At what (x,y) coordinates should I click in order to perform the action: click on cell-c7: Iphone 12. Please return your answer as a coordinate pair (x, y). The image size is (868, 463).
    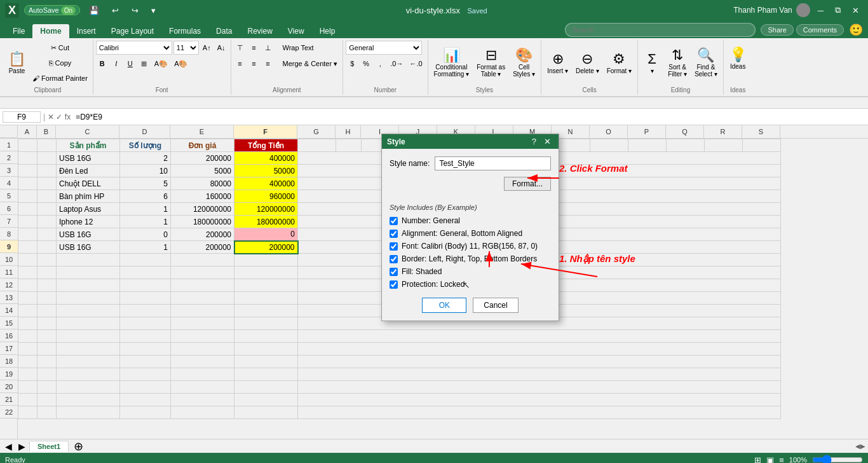
    Looking at the image, I should click on (88, 222).